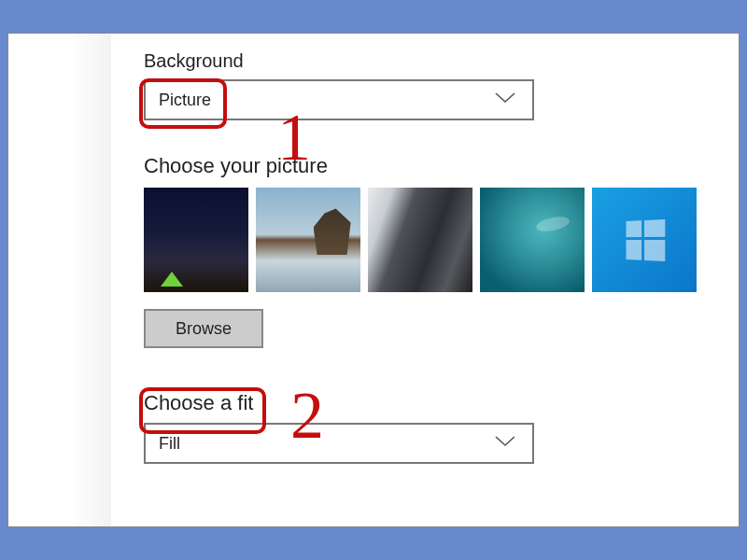 Image resolution: width=747 pixels, height=560 pixels. Describe the element at coordinates (196, 240) in the screenshot. I see `thumbnail-night-tent` at that location.